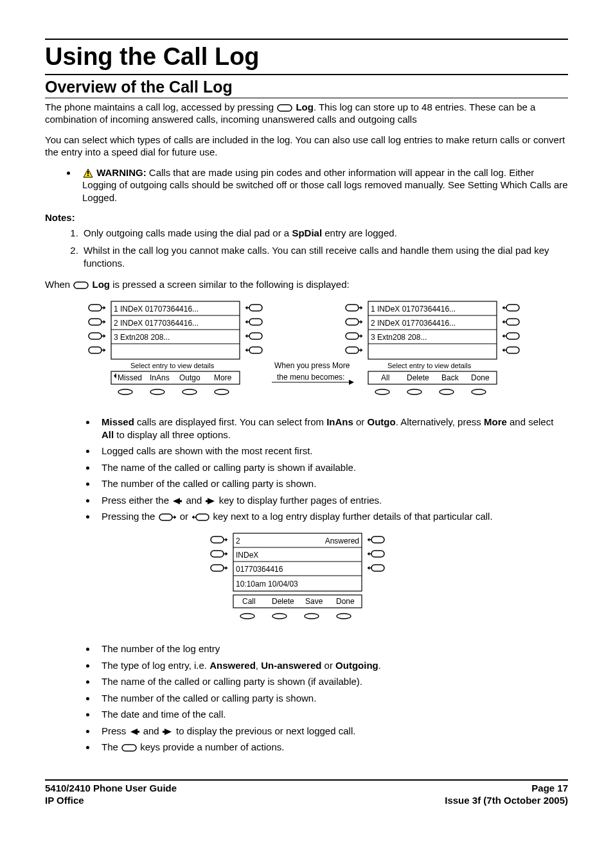 This screenshot has height=868, width=613. Describe the element at coordinates (306, 113) in the screenshot. I see `intro-paragraph-1: The phone maintains a call log, accessed…` at that location.